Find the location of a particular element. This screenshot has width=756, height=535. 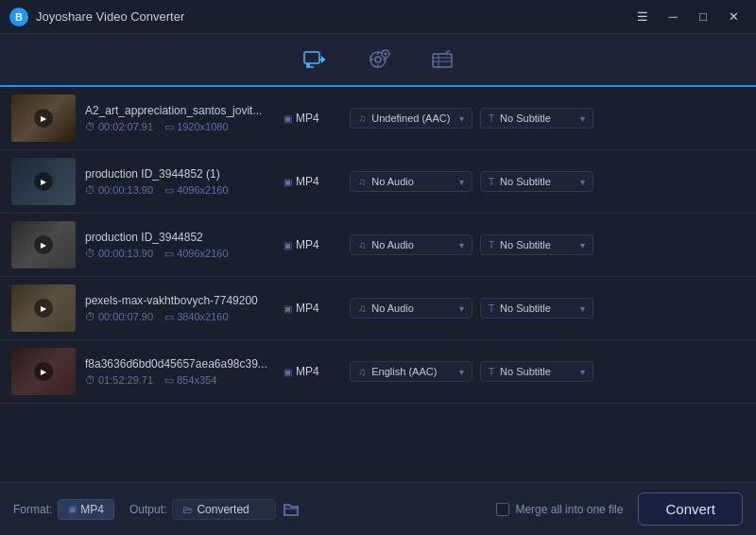

format-label: Format: is located at coordinates (32, 509).